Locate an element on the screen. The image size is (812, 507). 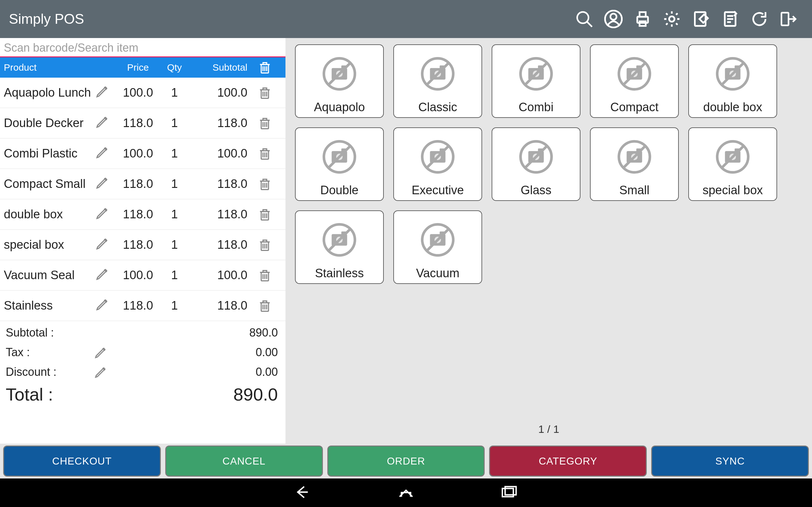
subtotal-value: 890.0 is located at coordinates (197, 333).